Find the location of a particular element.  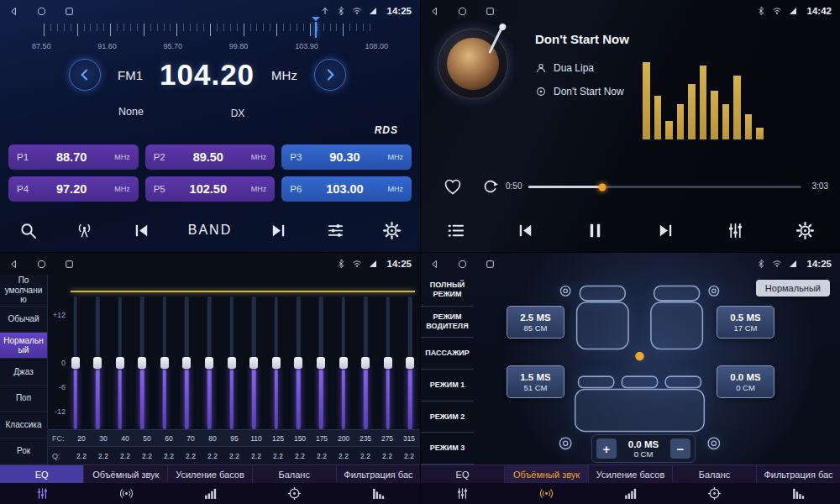

surround-mode-4: РЕЖИМ 1 is located at coordinates (447, 386).